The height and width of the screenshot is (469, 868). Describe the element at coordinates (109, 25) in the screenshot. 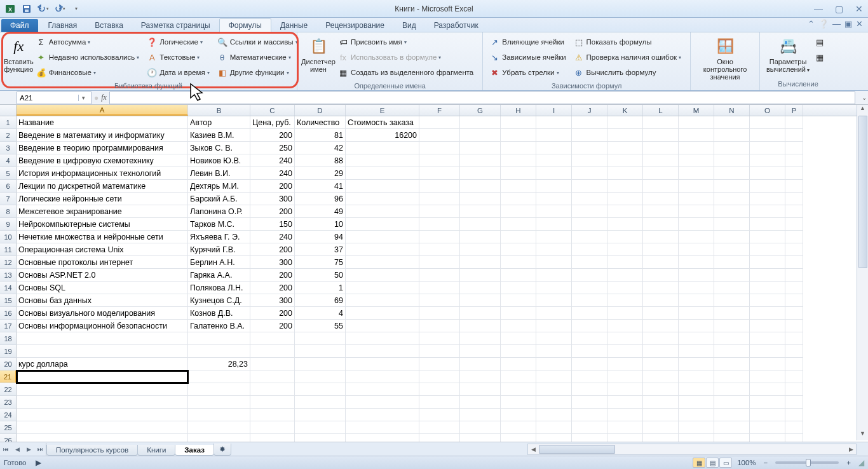

I see `tab-insert: Вставка` at that location.